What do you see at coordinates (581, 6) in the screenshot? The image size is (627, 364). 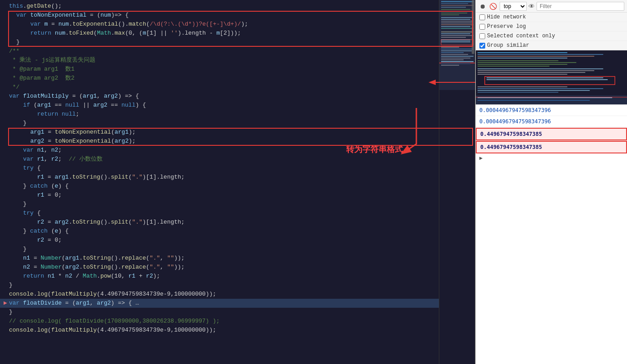 I see `filter-input` at bounding box center [581, 6].